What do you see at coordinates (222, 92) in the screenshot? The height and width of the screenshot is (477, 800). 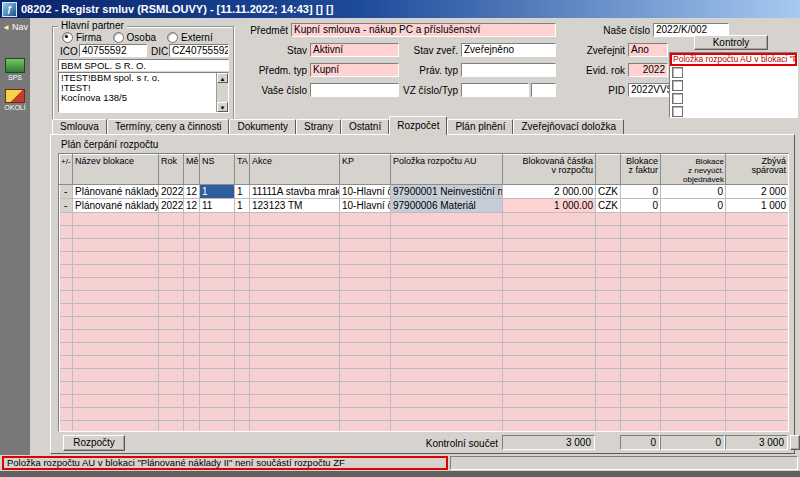 I see `address-scrollbar: ▲ ▼` at bounding box center [222, 92].